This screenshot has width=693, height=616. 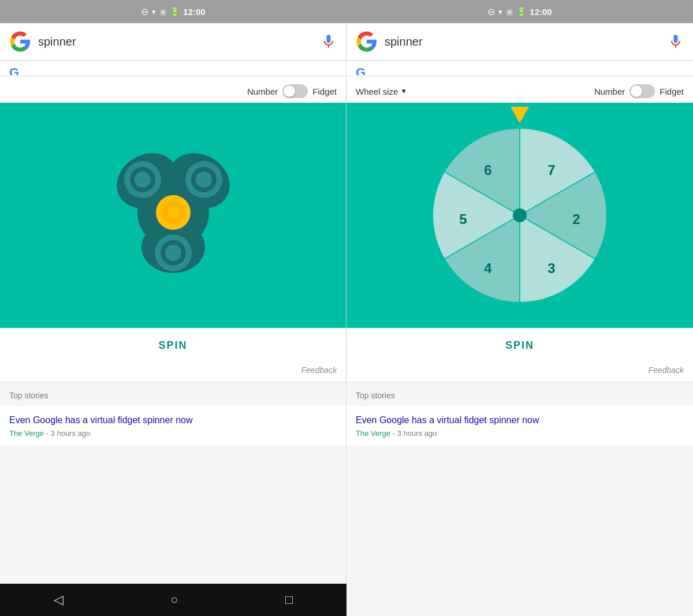 What do you see at coordinates (59, 600) in the screenshot?
I see `back-icon-left: ◁` at bounding box center [59, 600].